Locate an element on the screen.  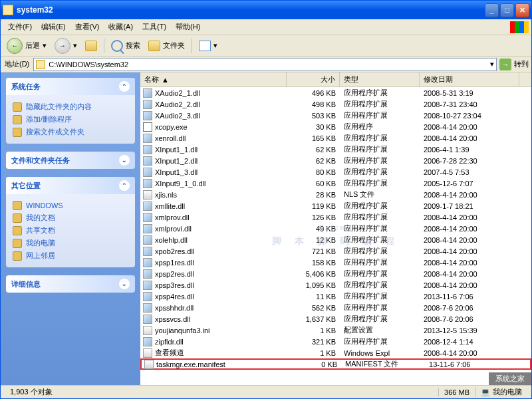
file-row: xmllite.dll119 KB应用程序扩展2009-1-7 18:21 is located at coordinates (336, 206).